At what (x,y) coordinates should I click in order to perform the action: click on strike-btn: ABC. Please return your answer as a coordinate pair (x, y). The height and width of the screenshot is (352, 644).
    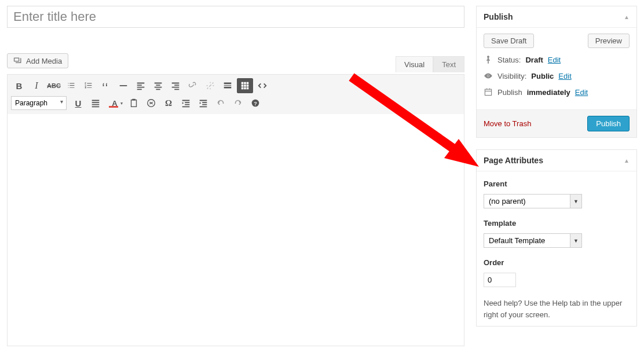
    Looking at the image, I should click on (54, 86).